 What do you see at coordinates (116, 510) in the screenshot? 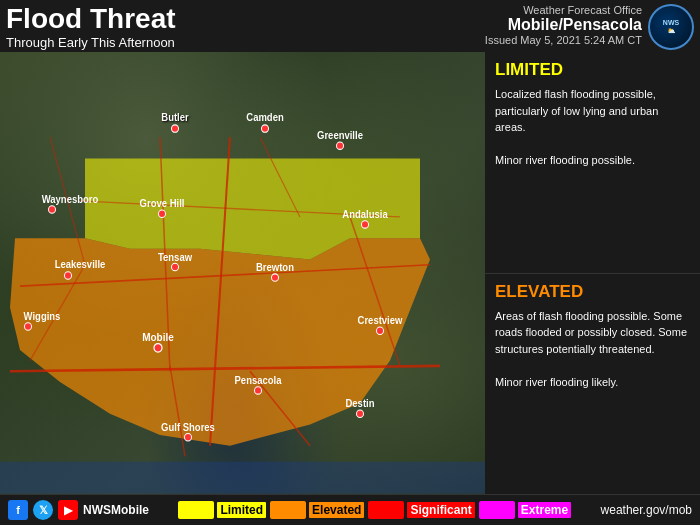
I see `social-handle: NWSMobile` at bounding box center [116, 510].